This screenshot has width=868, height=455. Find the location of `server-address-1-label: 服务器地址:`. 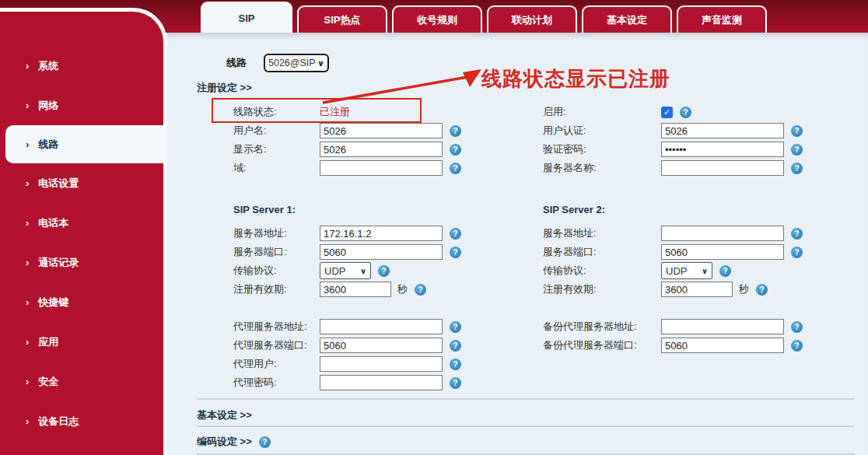

server-address-1-label: 服务器地址: is located at coordinates (277, 233).